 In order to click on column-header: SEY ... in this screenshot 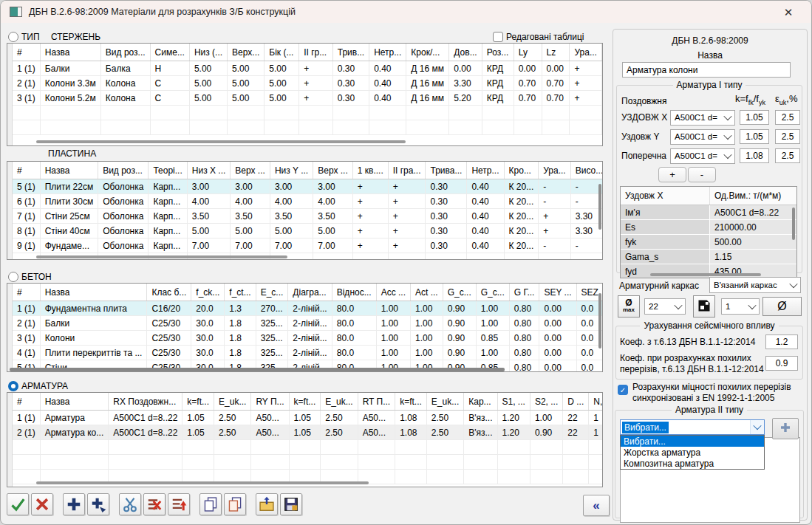, I will do `click(558, 292)`.